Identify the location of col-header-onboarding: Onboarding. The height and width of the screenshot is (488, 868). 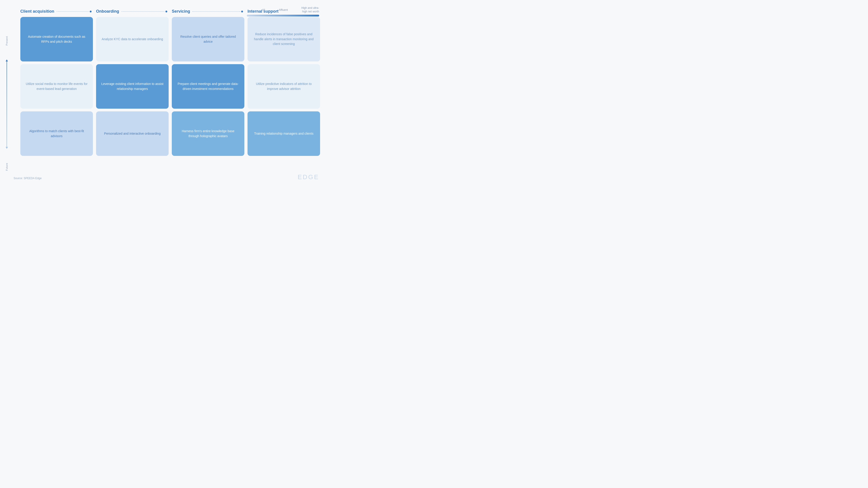
(132, 11).